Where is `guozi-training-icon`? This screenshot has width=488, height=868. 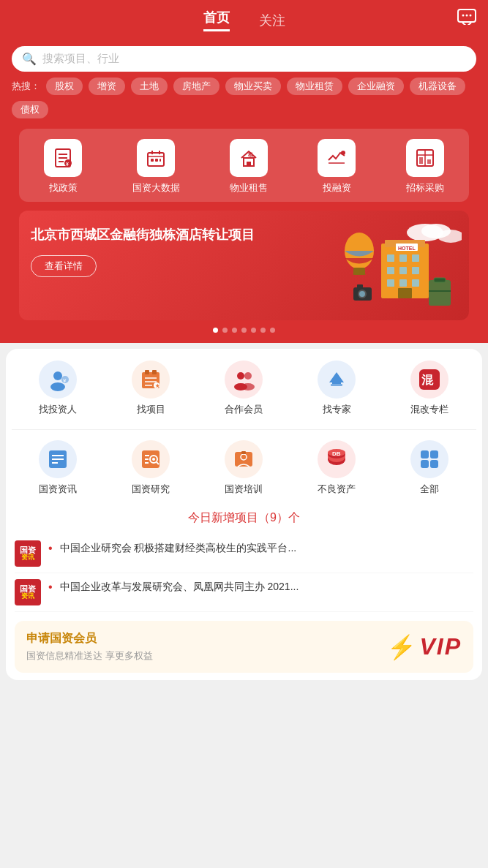 guozi-training-icon is located at coordinates (244, 459).